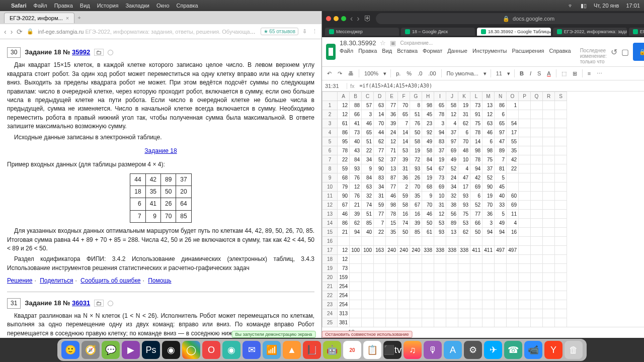 The width and height of the screenshot is (644, 362). What do you see at coordinates (211, 350) in the screenshot?
I see `opera-icon: O` at bounding box center [211, 350].